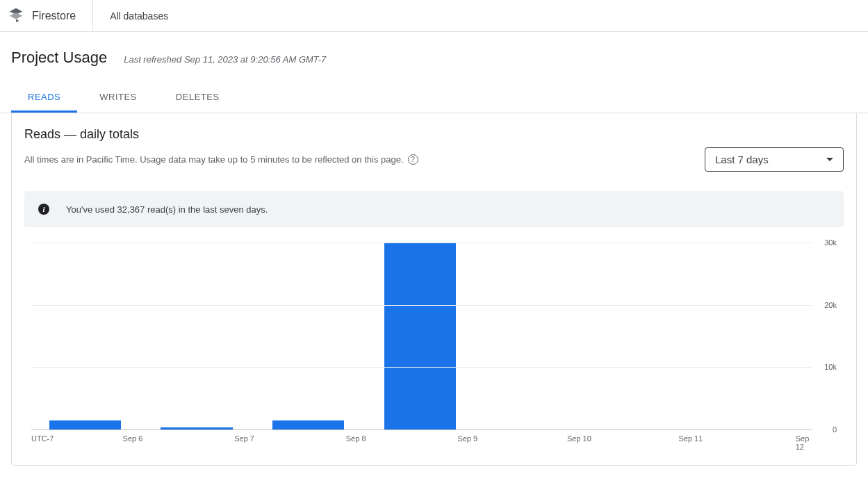 Image resolution: width=868 pixels, height=483 pixels. Describe the element at coordinates (214, 160) in the screenshot. I see `card-subtext: All times are in Pacific Time. Usage dat…` at that location.